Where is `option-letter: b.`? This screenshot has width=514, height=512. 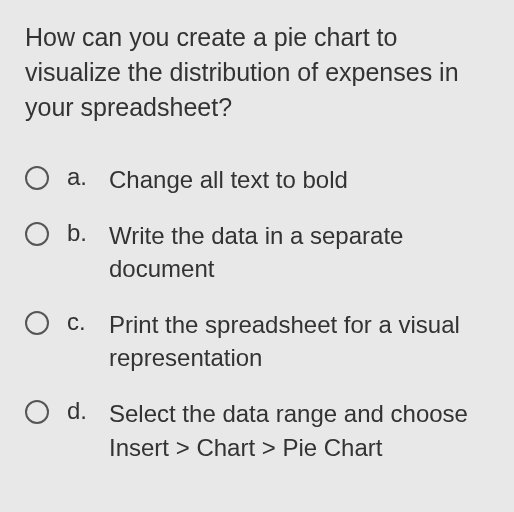
option-letter: b. is located at coordinates (80, 233).